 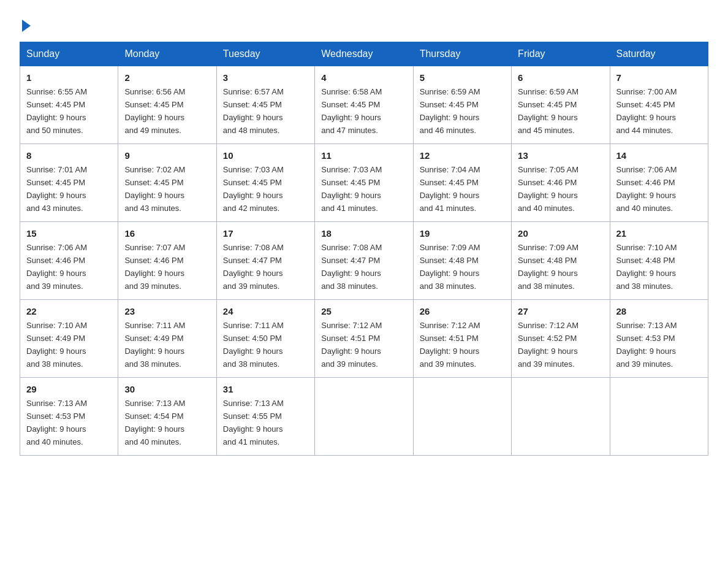 What do you see at coordinates (364, 339) in the screenshot?
I see `week-row-4: 22Sunrise: 7:10 AMSunset: 4:49 PMDayligh…` at bounding box center [364, 339].